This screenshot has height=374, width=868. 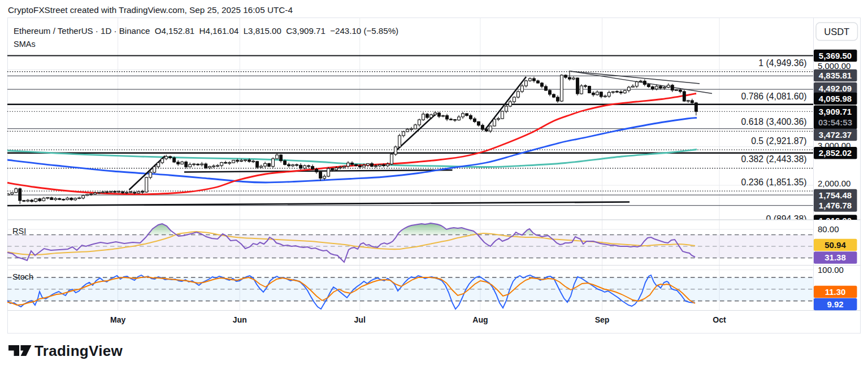 What do you see at coordinates (782, 63) in the screenshot?
I see `svg-text: 1 (4,949.36)` at bounding box center [782, 63].